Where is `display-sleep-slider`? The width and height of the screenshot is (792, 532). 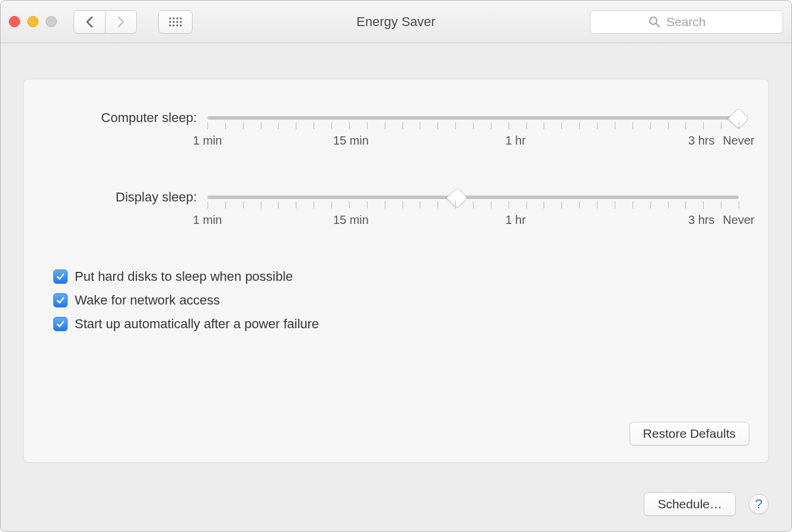 display-sleep-slider is located at coordinates (473, 197).